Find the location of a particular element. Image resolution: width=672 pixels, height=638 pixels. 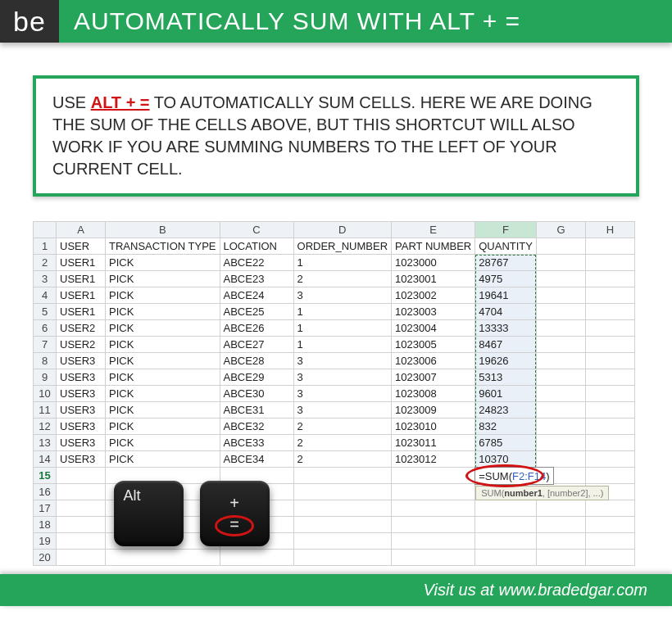

cell-D12: 2 is located at coordinates (343, 427).